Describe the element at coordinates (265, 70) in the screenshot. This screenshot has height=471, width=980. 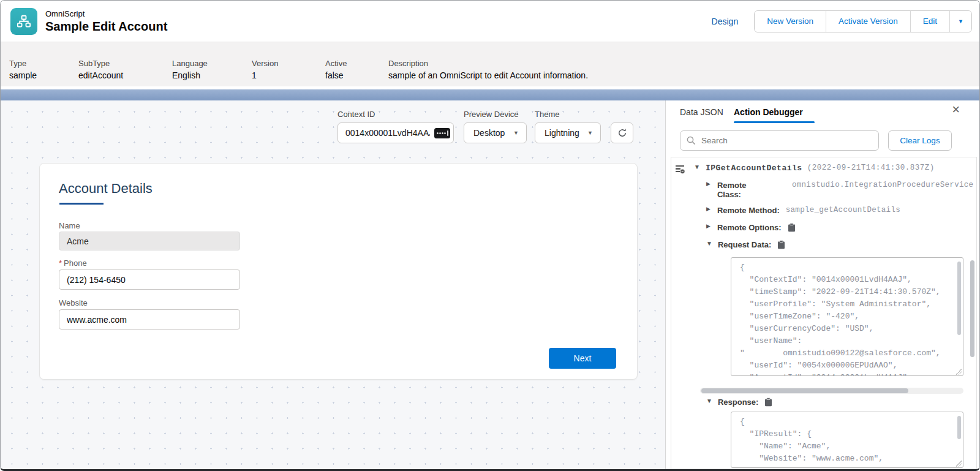
I see `meta-version: Version1` at that location.